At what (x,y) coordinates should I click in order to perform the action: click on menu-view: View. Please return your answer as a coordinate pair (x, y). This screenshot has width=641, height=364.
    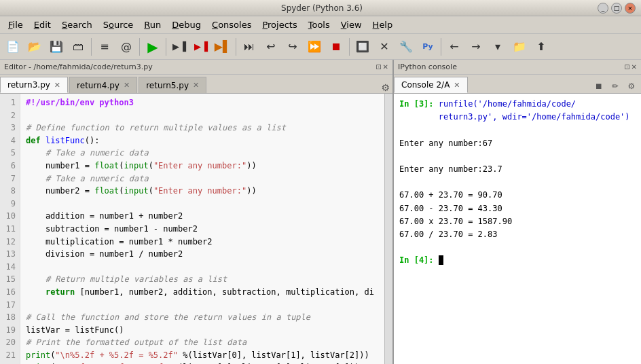
    Looking at the image, I should click on (352, 24).